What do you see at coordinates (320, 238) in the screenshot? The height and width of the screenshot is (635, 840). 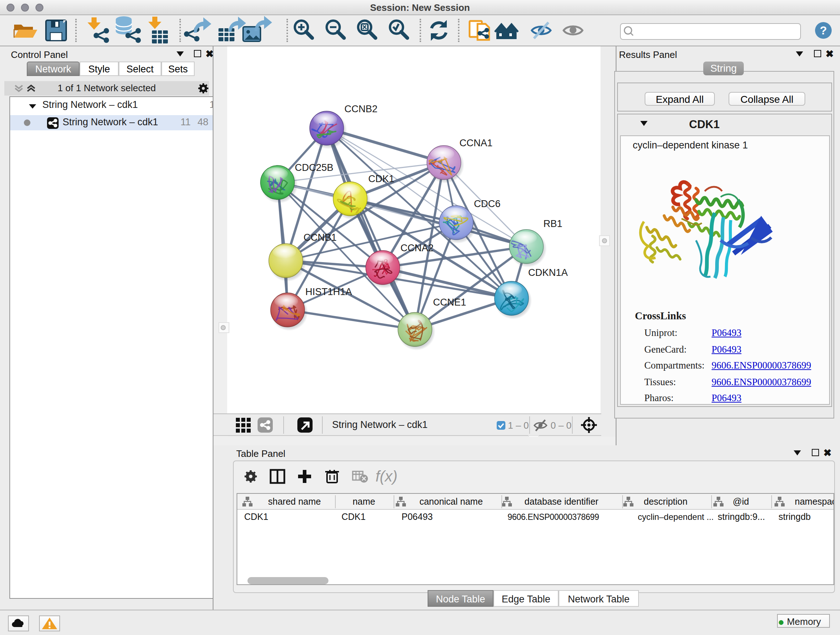 I see `svg-text: CCNB1` at bounding box center [320, 238].